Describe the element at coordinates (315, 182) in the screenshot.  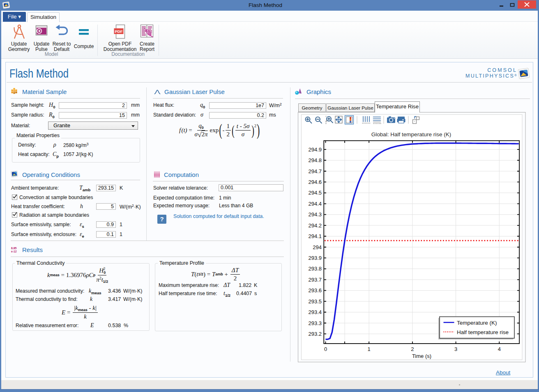
I see `svg-text: 294.6` at that location.